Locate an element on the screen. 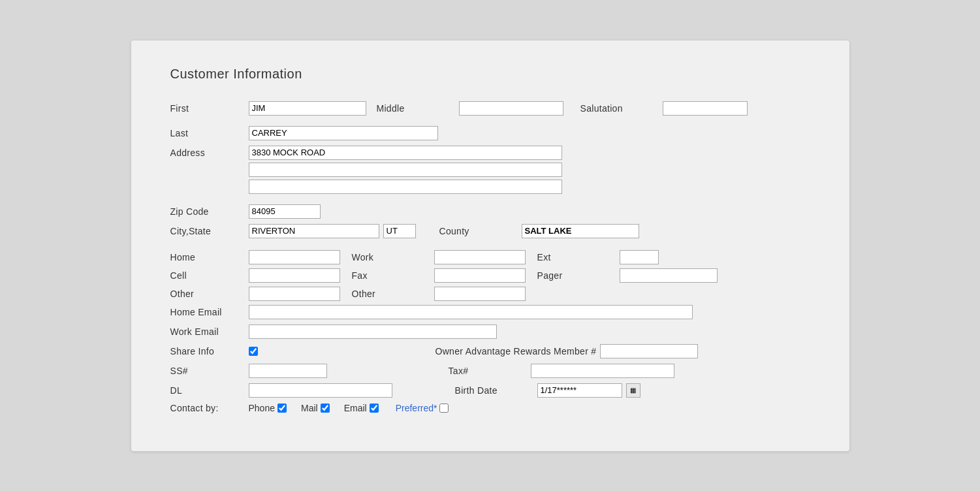  work-email-row: Work Email is located at coordinates (490, 332).